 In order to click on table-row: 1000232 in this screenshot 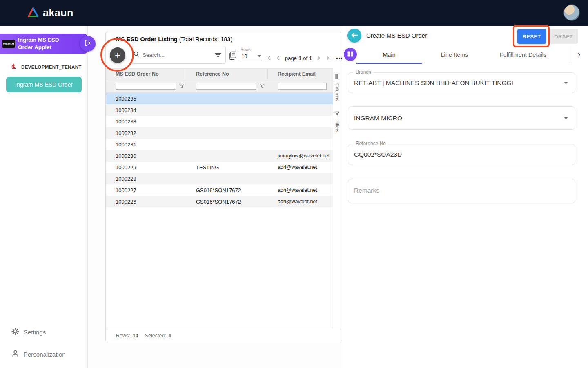, I will do `click(219, 133)`.